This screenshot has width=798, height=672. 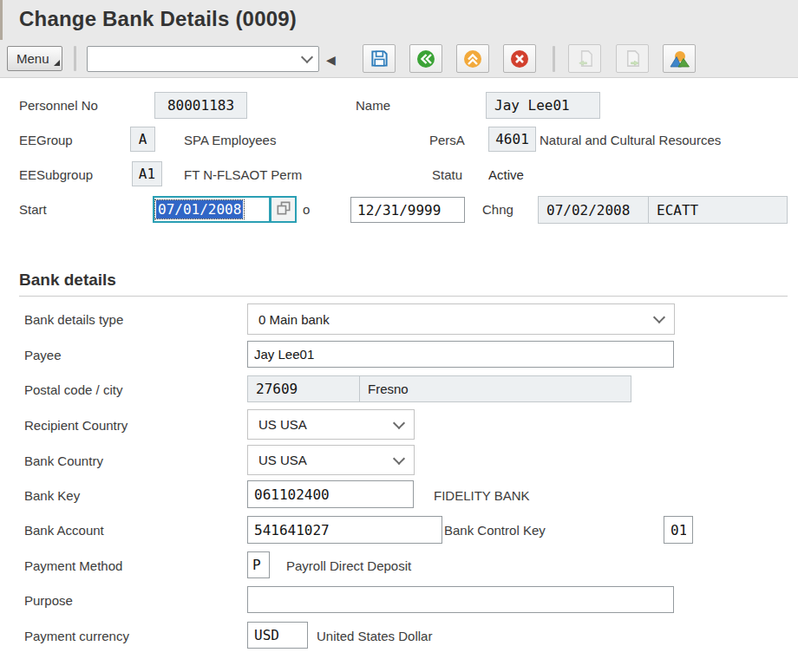 What do you see at coordinates (482, 496) in the screenshot?
I see `bank-key-description: FIDELITY BANK` at bounding box center [482, 496].